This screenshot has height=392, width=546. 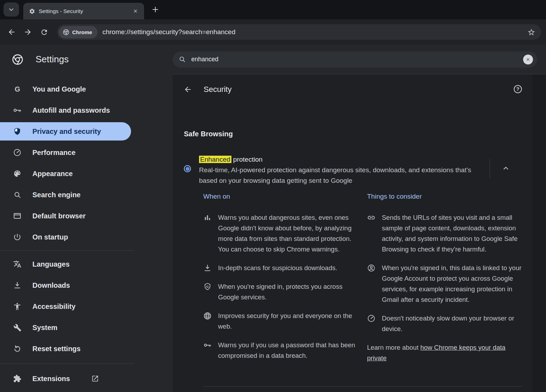 What do you see at coordinates (32, 11) in the screenshot?
I see `gear-icon` at bounding box center [32, 11].